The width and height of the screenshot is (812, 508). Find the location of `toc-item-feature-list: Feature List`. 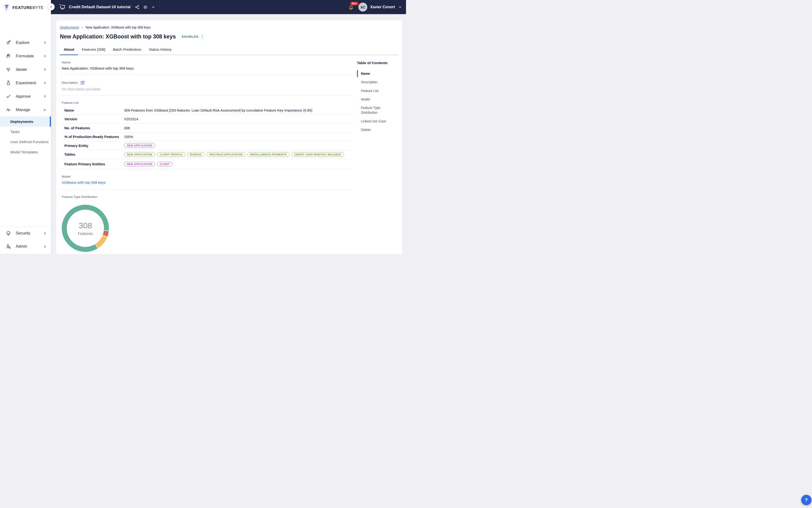

toc-item-feature-list: Feature List is located at coordinates (375, 91).